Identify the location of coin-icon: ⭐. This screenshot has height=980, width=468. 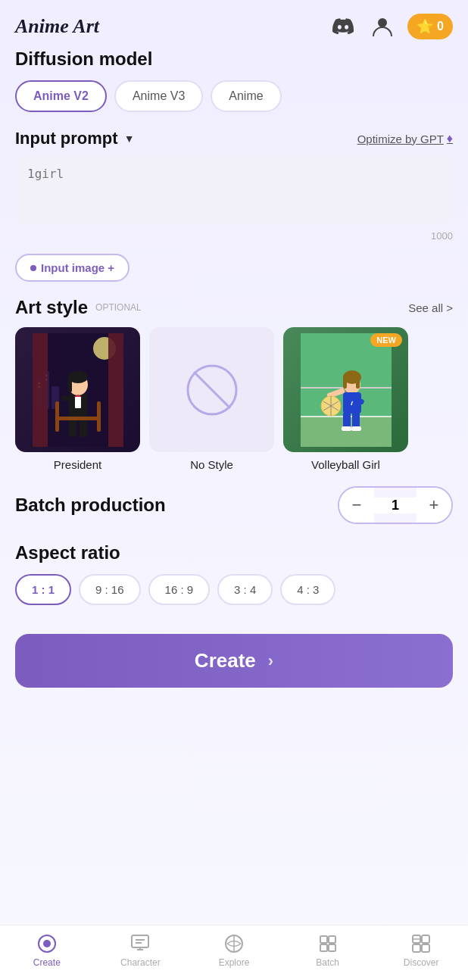
(425, 27).